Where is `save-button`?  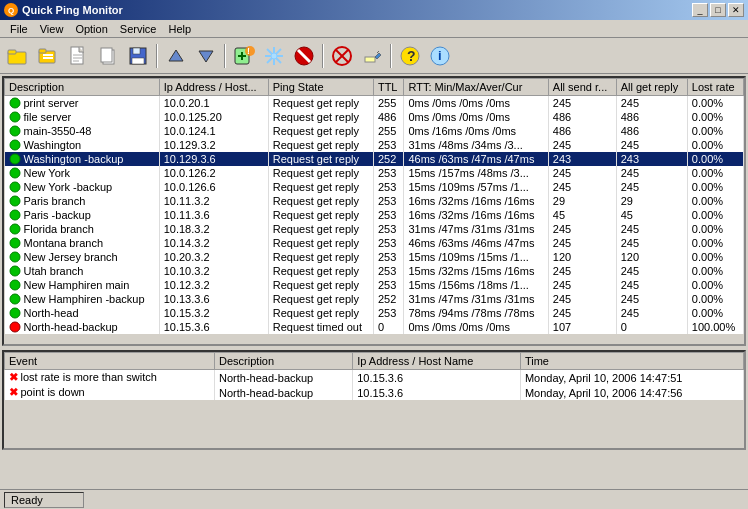 save-button is located at coordinates (138, 56).